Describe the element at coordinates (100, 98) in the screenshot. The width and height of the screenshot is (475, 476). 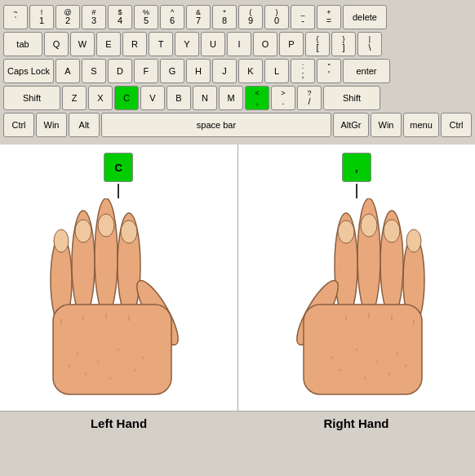
I see `key-x: X` at that location.